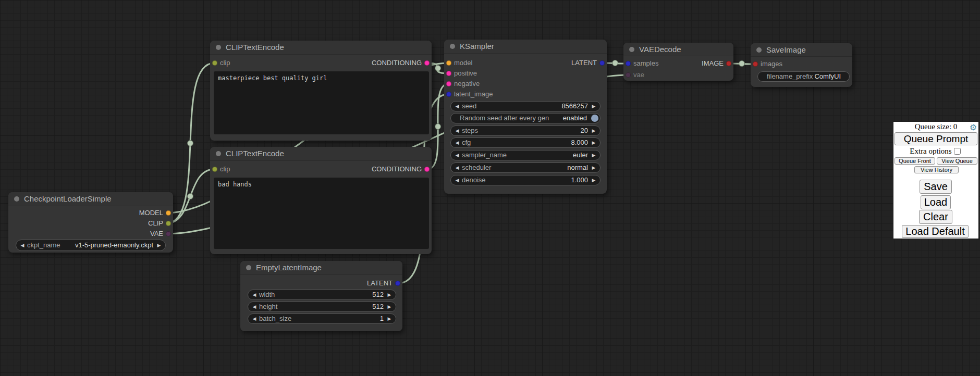 Image resolution: width=980 pixels, height=376 pixels. I want to click on node-title-bar: SaveImage, so click(802, 50).